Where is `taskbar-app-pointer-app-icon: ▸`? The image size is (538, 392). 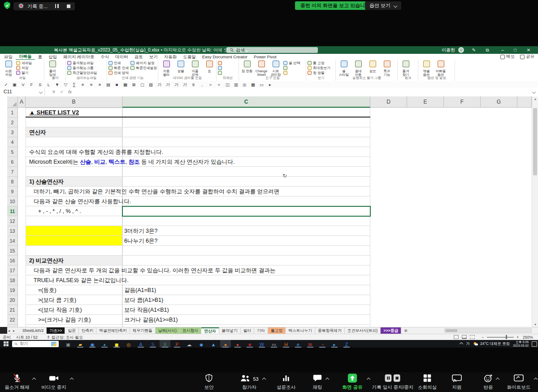 taskbar-app-pointer-app-icon: ▸ is located at coordinates (334, 344).